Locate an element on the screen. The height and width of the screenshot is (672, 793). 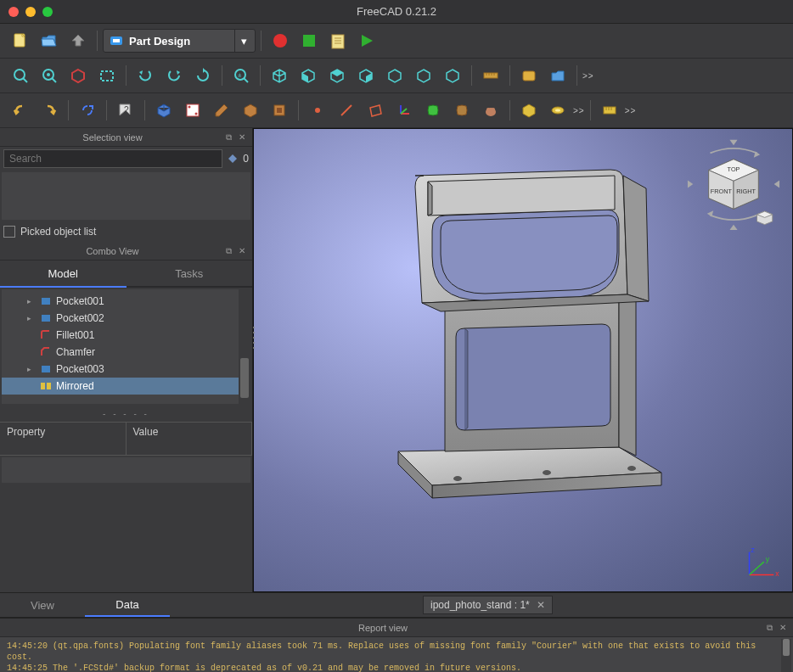
sub-shape-binder-button is located at coordinates (462, 110).